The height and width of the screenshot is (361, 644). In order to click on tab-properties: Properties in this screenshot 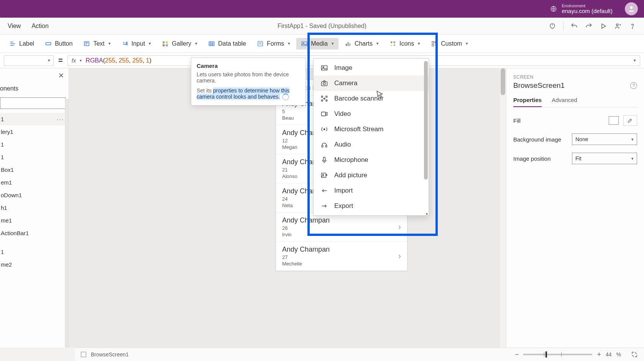, I will do `click(527, 102)`.